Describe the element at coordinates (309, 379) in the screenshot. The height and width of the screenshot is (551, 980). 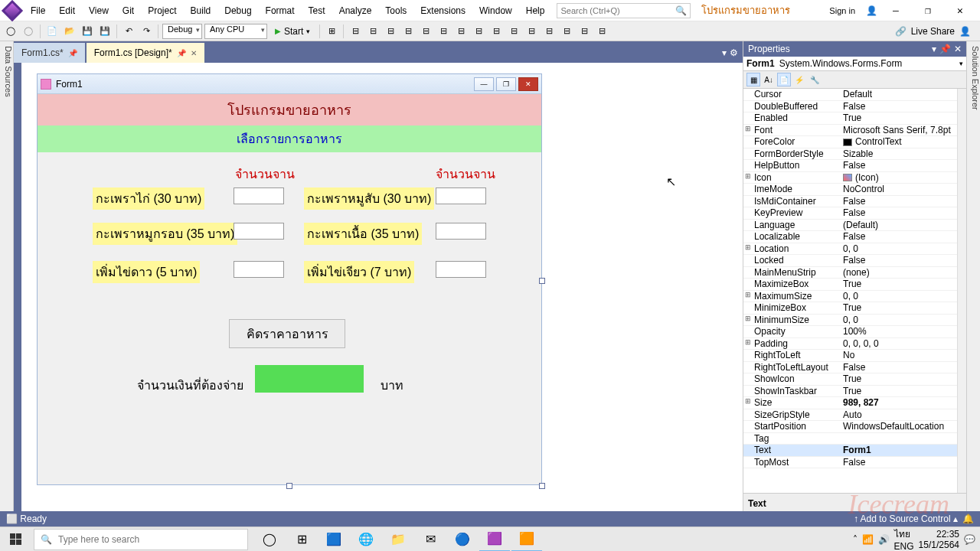
I see `label-total-value` at that location.